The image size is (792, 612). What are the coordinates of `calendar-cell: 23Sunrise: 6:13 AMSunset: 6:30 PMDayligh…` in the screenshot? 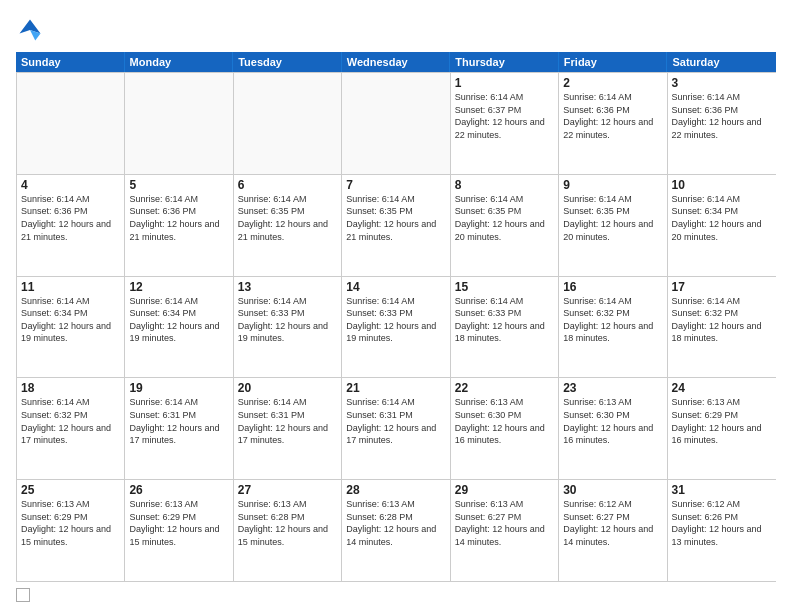 It's located at (613, 428).